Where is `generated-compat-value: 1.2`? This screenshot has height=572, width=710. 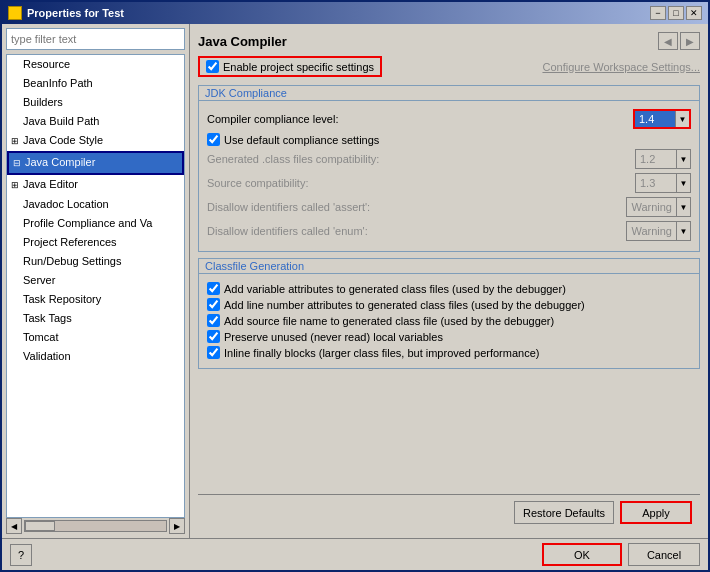
generated-compat-value: 1.2 is located at coordinates (656, 159).